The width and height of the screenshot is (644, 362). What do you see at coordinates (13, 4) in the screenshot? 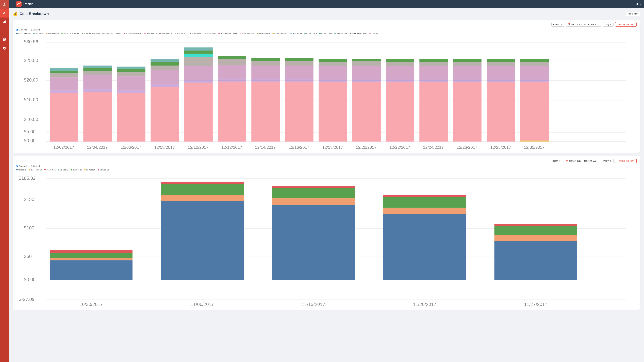
I see `hamburger-menu: ☰` at bounding box center [13, 4].